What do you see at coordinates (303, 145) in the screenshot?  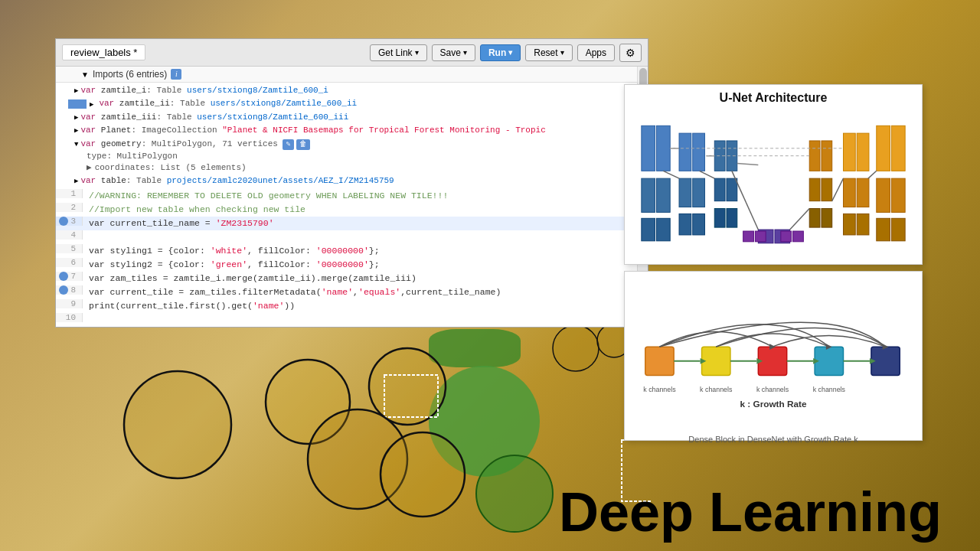 I see `geometry-delete-icon: 🗑` at bounding box center [303, 145].